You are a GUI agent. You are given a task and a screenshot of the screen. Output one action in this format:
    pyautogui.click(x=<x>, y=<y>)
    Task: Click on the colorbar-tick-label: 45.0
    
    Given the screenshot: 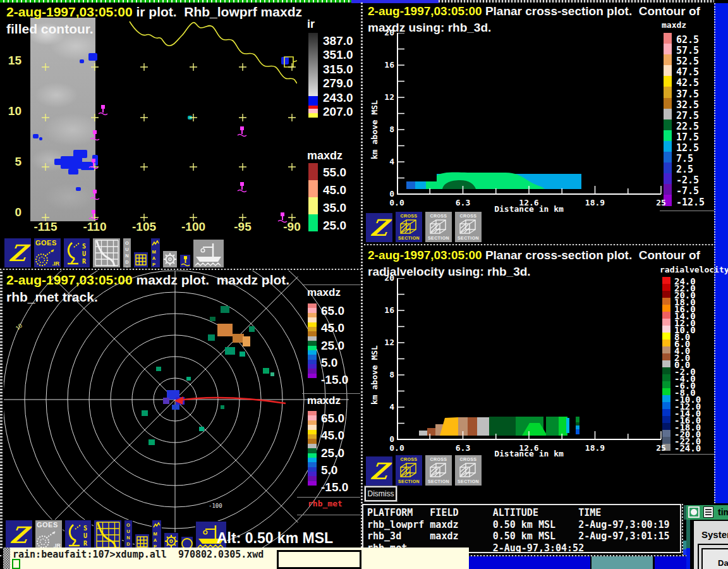 What is the action you would take?
    pyautogui.click(x=332, y=328)
    